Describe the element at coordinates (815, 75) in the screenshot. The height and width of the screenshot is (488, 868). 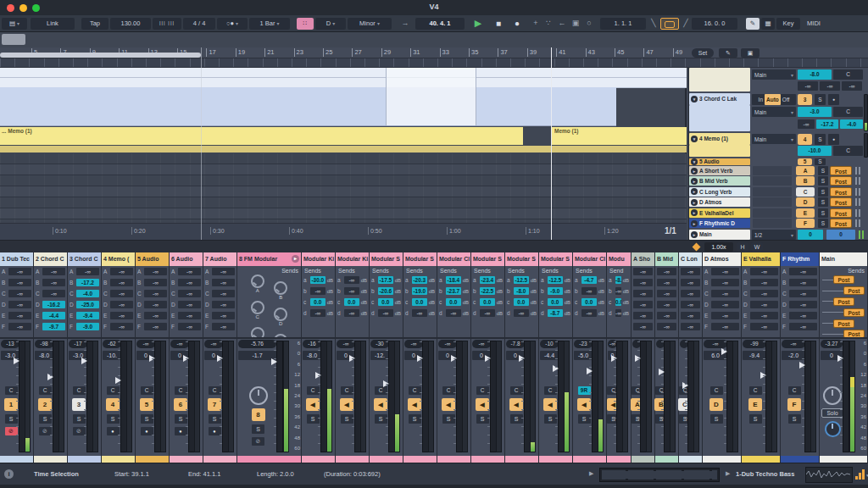
I see `volume-display: -8.0` at that location.